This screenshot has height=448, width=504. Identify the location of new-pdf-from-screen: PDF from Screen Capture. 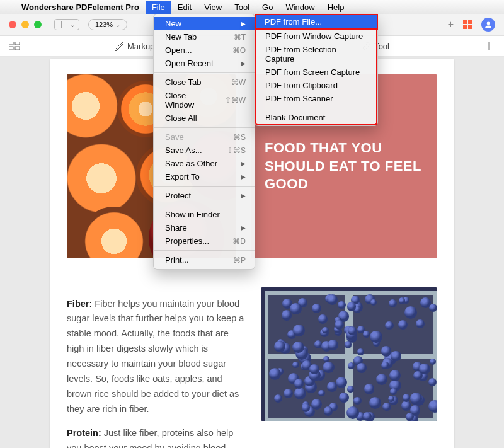
(316, 72).